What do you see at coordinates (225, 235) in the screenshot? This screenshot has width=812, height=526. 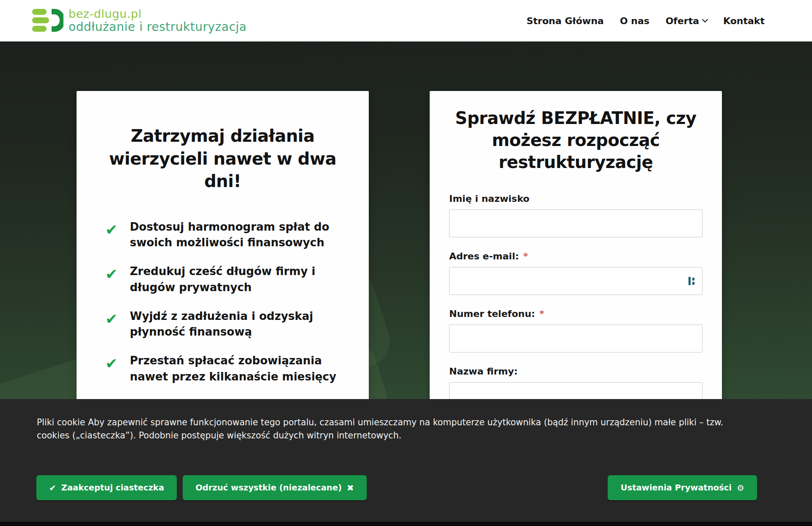 I see `list-item: ✔ Dostosuj harmonogram spłat do swoich m…` at bounding box center [225, 235].